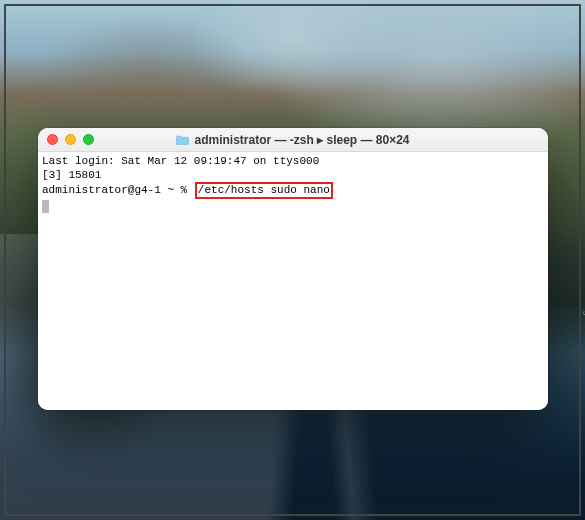 The height and width of the screenshot is (520, 585). What do you see at coordinates (70, 140) in the screenshot?
I see `minimize-icon` at bounding box center [70, 140].